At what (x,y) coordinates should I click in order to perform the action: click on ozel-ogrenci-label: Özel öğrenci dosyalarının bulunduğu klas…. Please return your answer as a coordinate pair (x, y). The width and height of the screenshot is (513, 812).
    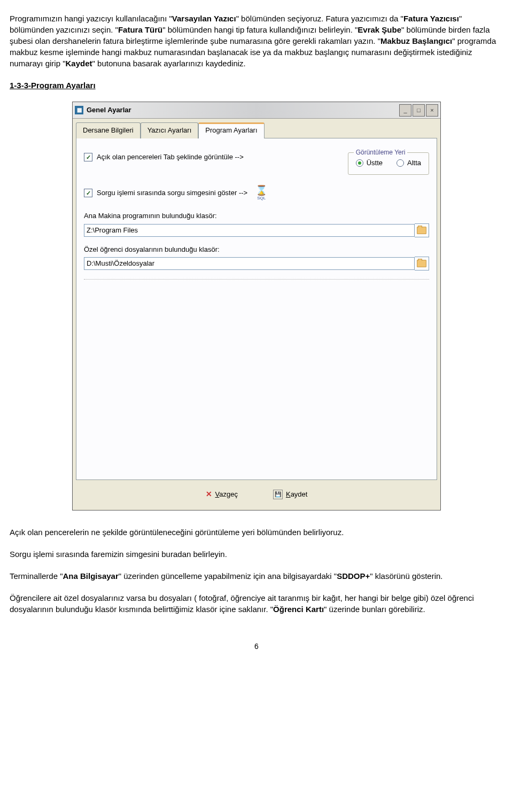
    Looking at the image, I should click on (256, 250).